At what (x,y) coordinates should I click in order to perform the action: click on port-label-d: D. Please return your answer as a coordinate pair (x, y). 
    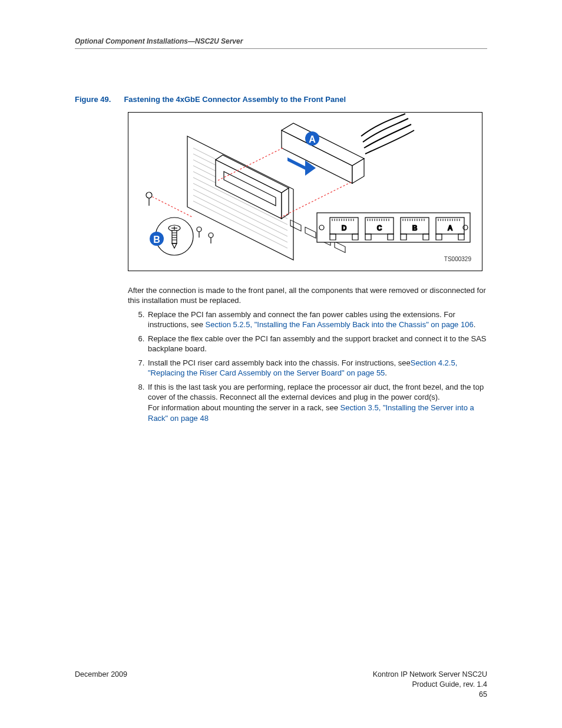
    Looking at the image, I should click on (344, 228).